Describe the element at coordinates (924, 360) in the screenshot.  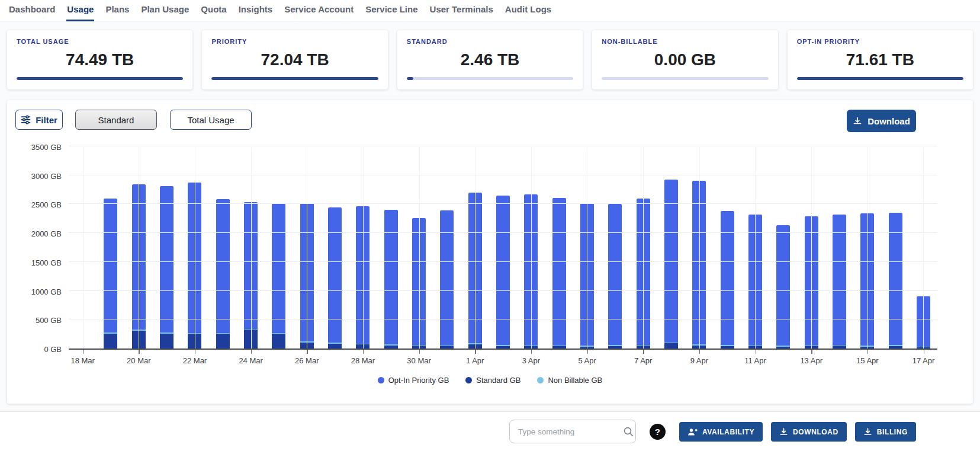
I see `x-axis-label: 17 Apr` at that location.